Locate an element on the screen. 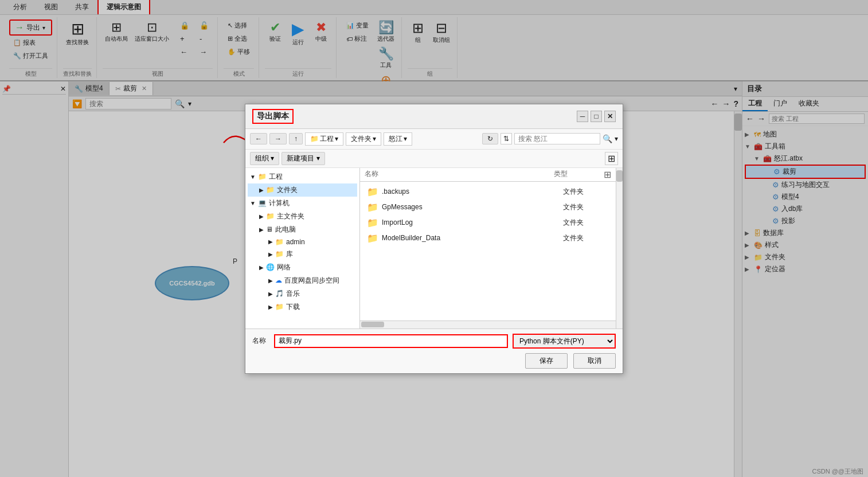  dialog-nav-up: ↑ is located at coordinates (296, 139).